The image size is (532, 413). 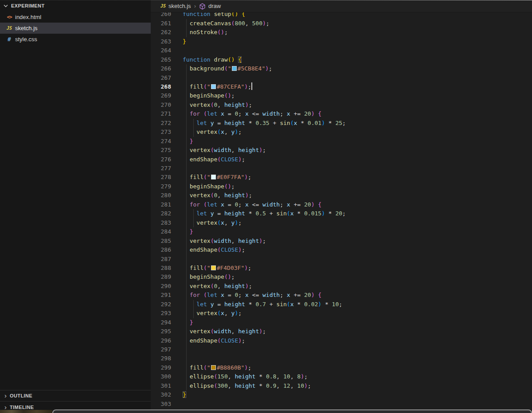 I want to click on code-token: (), so click(x=228, y=277).